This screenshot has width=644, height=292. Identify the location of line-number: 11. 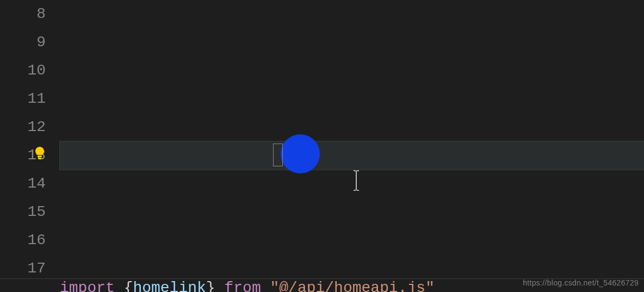
(23, 99).